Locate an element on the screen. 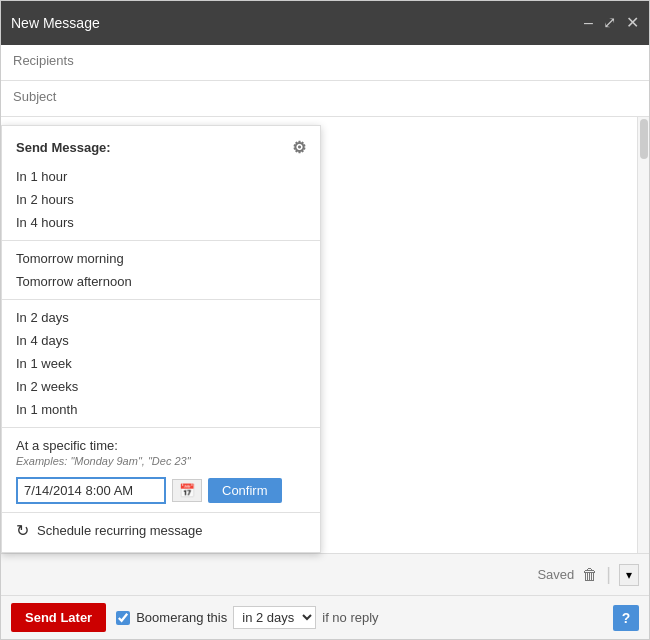 The image size is (650, 640). recurring-label: Schedule recurring message is located at coordinates (120, 530).